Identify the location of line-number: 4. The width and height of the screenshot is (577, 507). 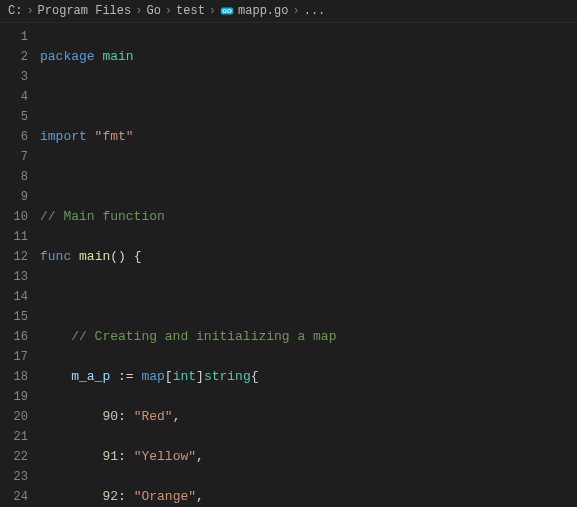
(18, 97).